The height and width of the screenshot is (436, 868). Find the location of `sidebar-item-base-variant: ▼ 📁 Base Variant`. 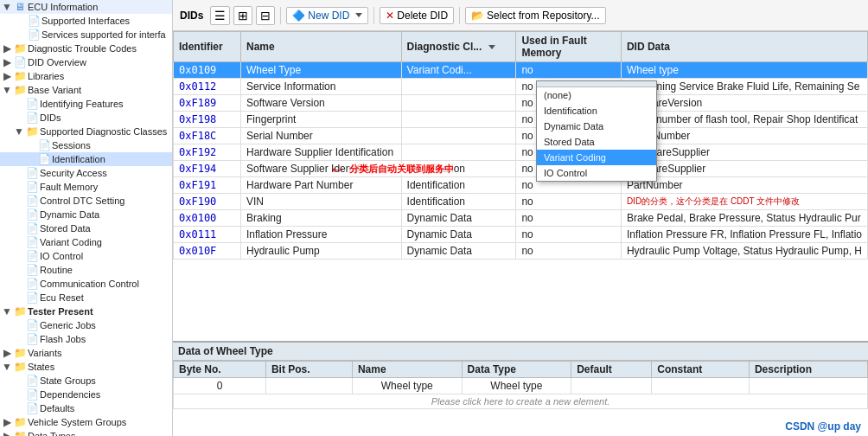

sidebar-item-base-variant: ▼ 📁 Base Variant is located at coordinates (86, 90).